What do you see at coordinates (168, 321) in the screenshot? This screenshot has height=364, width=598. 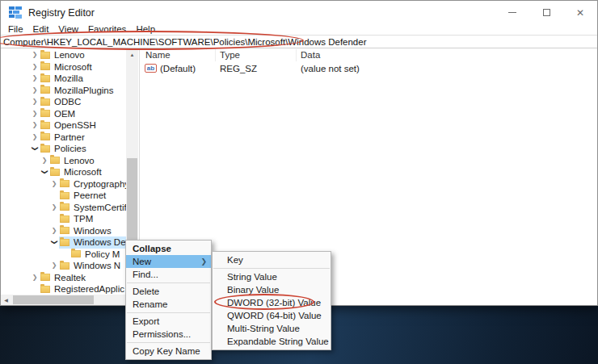 I see `context-menu-export: Export` at bounding box center [168, 321].